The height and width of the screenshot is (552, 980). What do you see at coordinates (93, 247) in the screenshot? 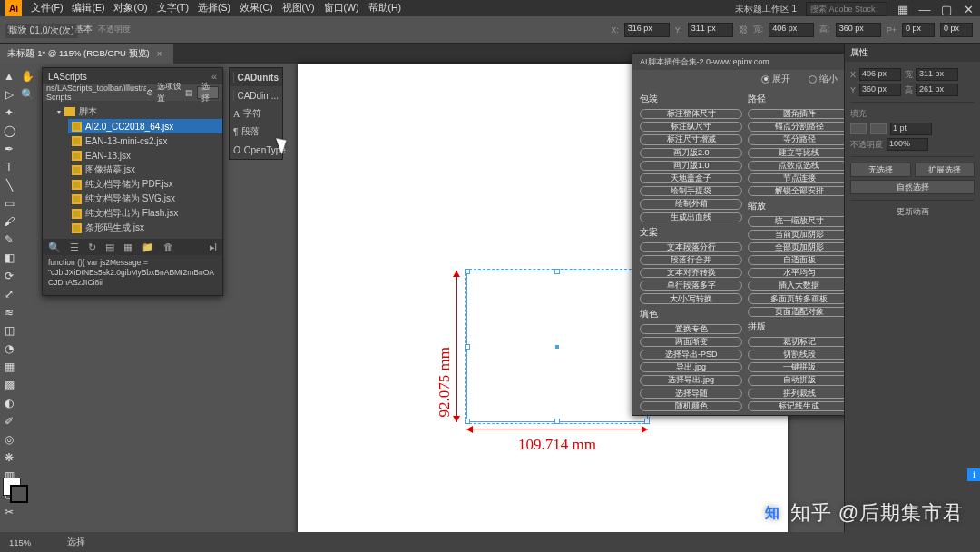
I see `reload-icon: ↻` at bounding box center [93, 247].